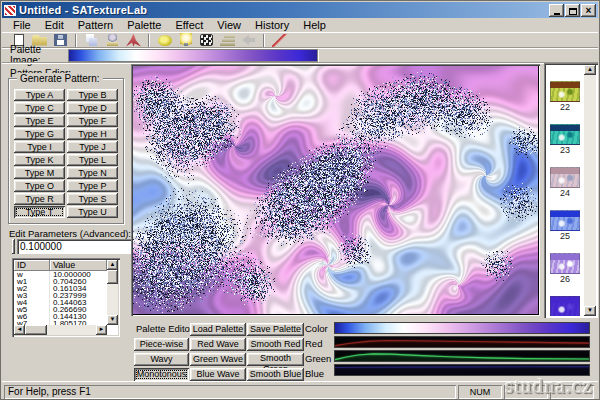 This screenshot has width=600, height=400. Describe the element at coordinates (565, 183) in the screenshot. I see `list-item: 24` at that location.